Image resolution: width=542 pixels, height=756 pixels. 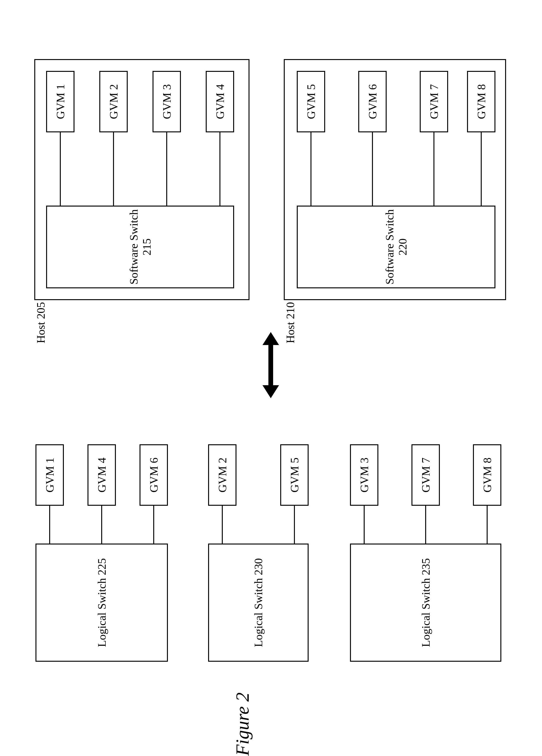 I want to click on figure-caption: Figure 2, so click(x=242, y=724).